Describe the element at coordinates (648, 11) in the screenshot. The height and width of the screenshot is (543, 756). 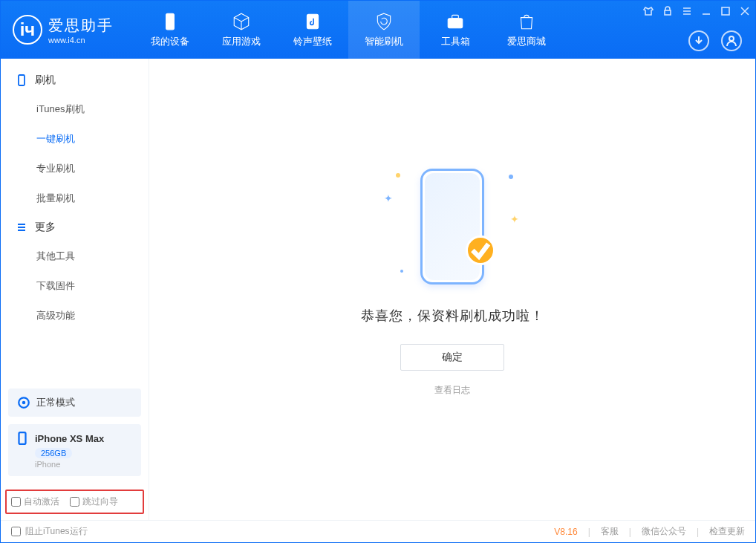
I see `shirt-icon` at that location.